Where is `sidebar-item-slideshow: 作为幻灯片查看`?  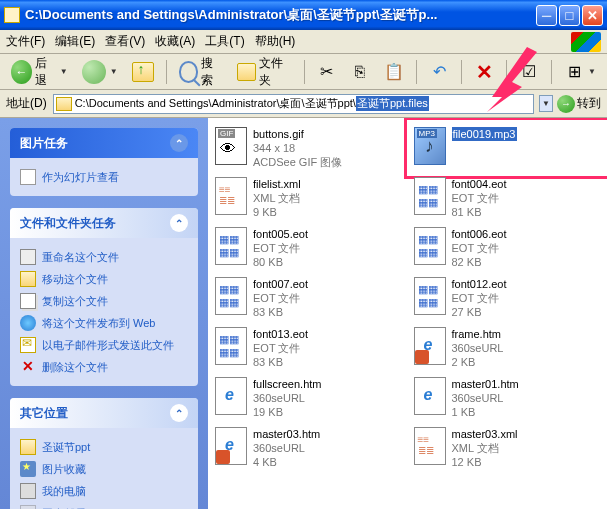
sidebar-item-slideshow: 作为幻灯片查看 is located at coordinates (104, 177).